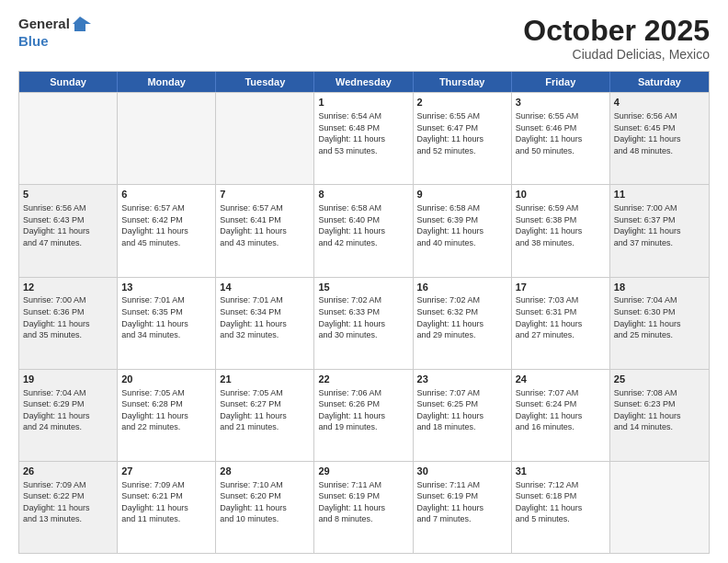 This screenshot has height=563, width=728. Describe the element at coordinates (167, 82) in the screenshot. I see `weekday-header: Monday` at that location.